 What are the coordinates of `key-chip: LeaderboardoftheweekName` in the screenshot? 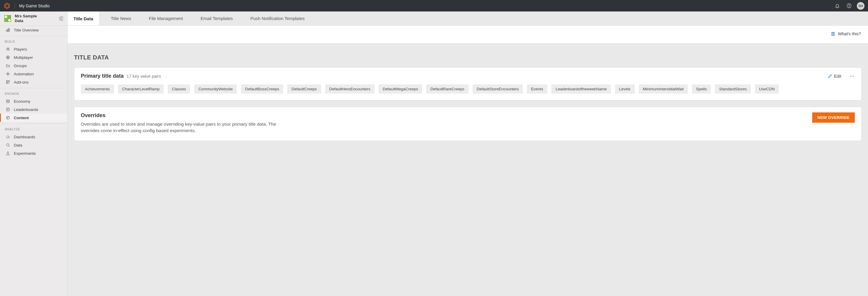 It's located at (581, 89).